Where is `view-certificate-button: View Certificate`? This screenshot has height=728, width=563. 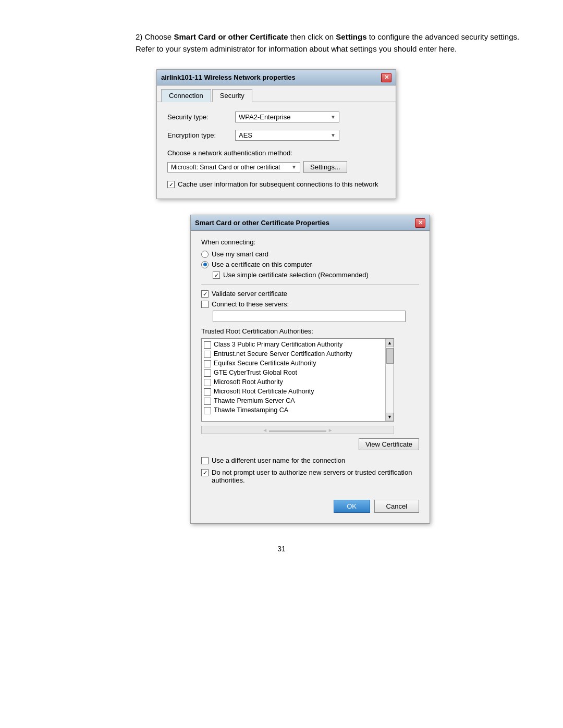 view-certificate-button: View Certificate is located at coordinates (389, 444).